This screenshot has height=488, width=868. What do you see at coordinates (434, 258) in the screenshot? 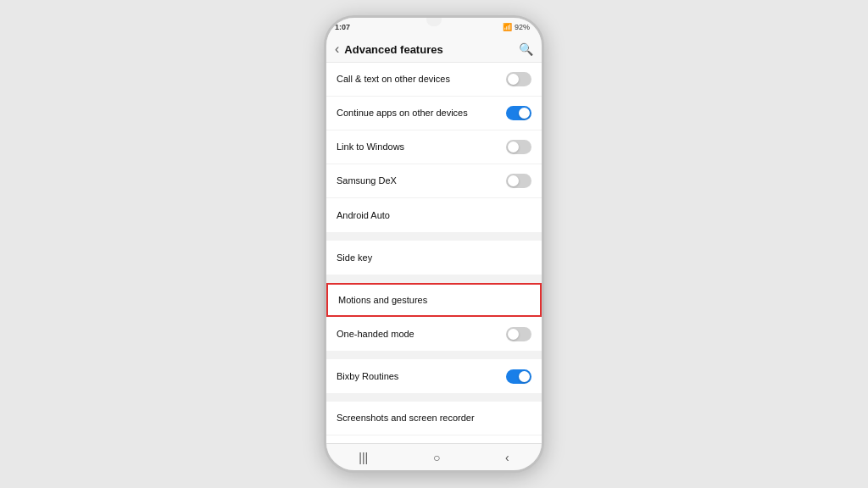
I see `list-item: Side key` at bounding box center [434, 258].